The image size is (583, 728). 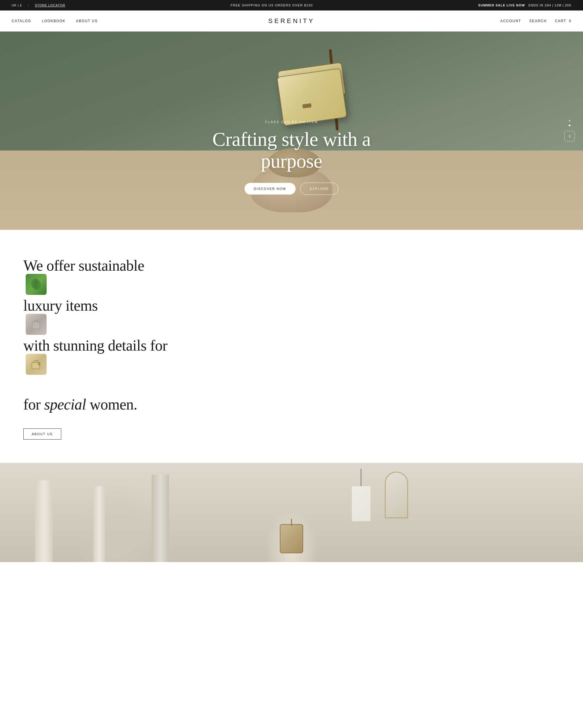 What do you see at coordinates (501, 5) in the screenshot?
I see `sale-label: SUMMER SALE LIVE NOW` at bounding box center [501, 5].